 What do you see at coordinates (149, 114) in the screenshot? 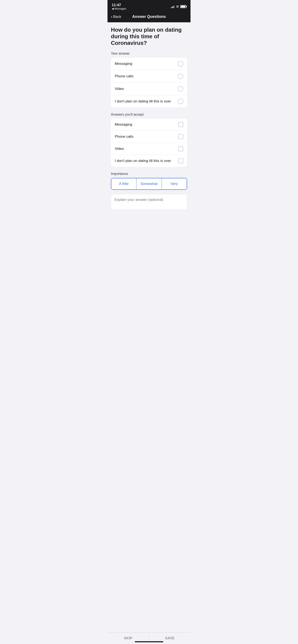
I see `accepted-answers-label: Answers you'll accept` at bounding box center [149, 114].